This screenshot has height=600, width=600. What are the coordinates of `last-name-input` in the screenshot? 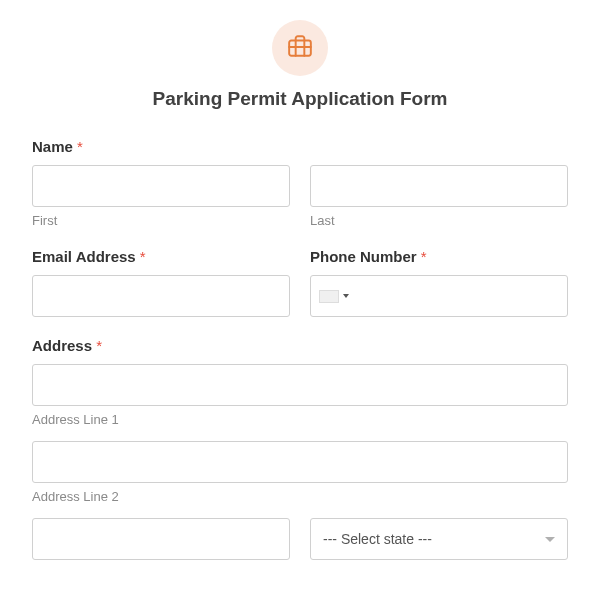 It's located at (439, 186).